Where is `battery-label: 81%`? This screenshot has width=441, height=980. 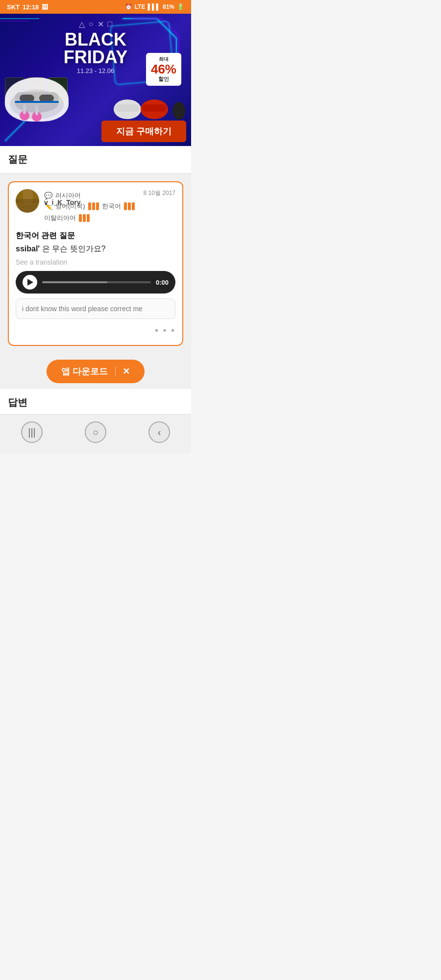
battery-label: 81% is located at coordinates (169, 7).